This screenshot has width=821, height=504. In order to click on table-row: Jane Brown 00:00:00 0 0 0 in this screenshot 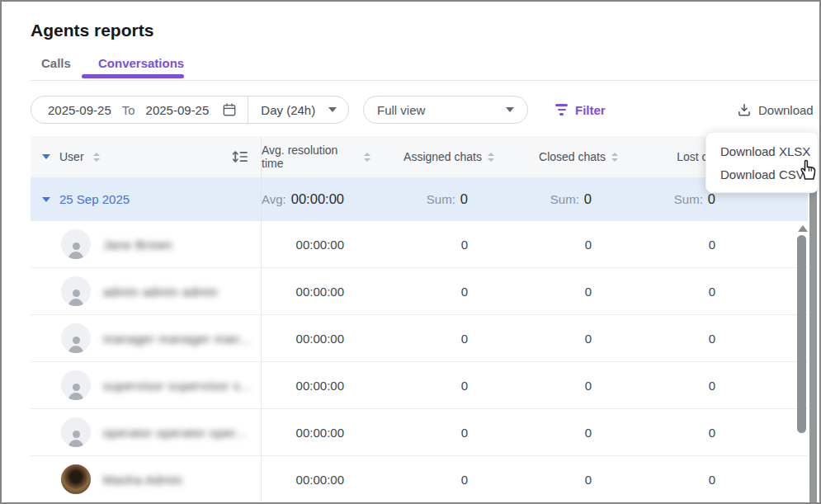, I will do `click(419, 244)`.